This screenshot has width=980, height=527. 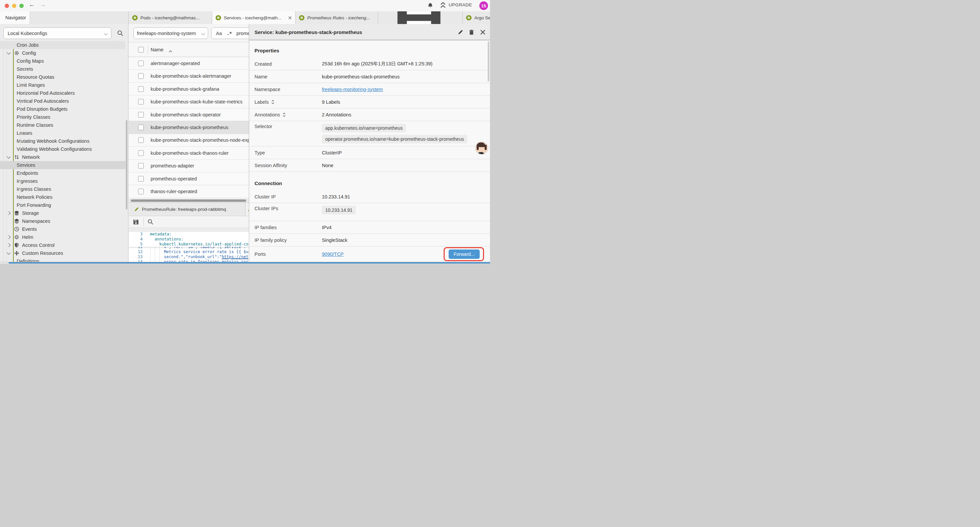 I want to click on table-horizontal-scrollbar, so click(x=191, y=201).